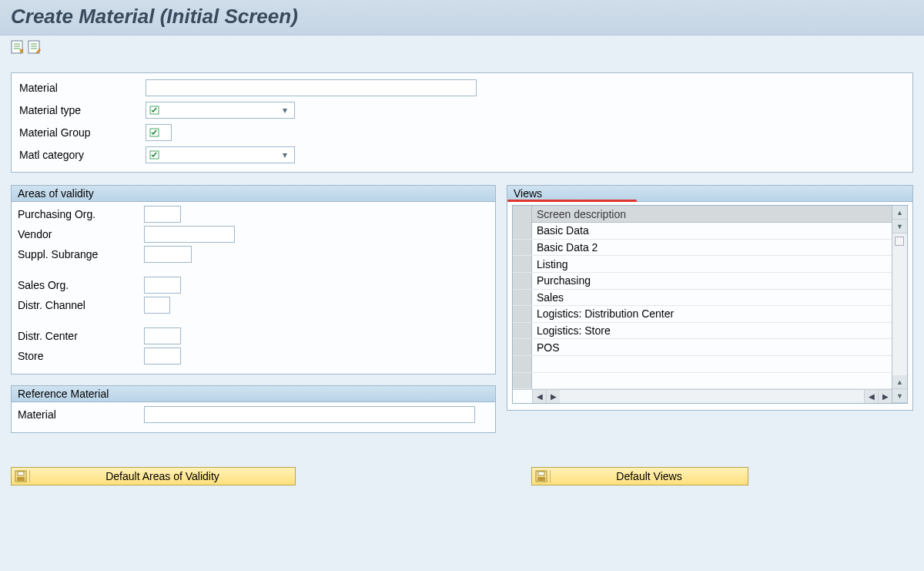 This screenshot has height=571, width=924. I want to click on distr-center-input, so click(162, 336).